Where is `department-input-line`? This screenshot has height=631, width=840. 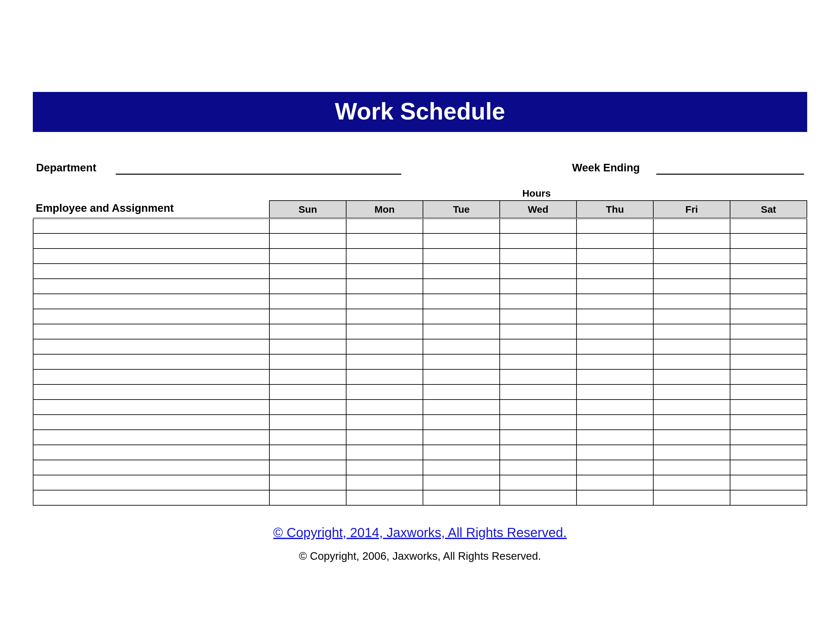
department-input-line is located at coordinates (259, 169).